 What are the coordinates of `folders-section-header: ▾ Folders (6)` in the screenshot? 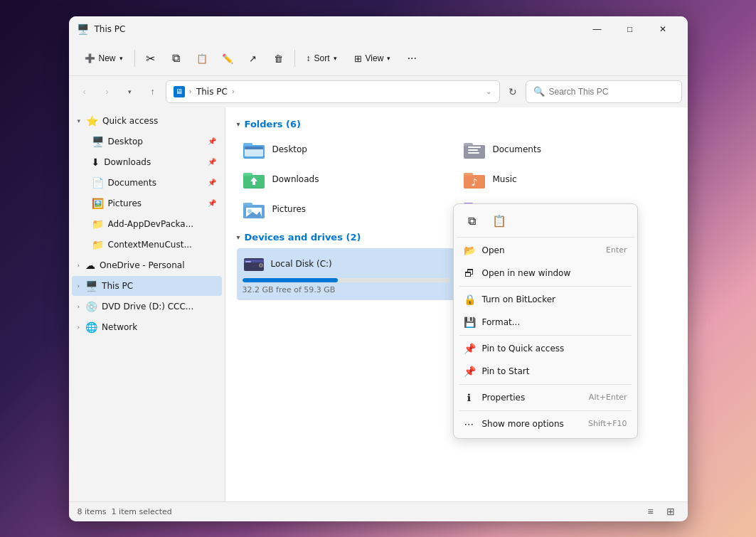 It's located at (457, 124).